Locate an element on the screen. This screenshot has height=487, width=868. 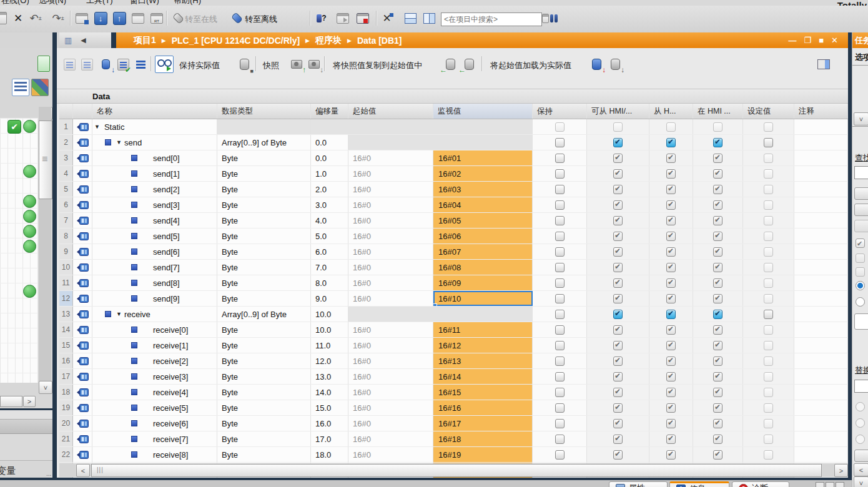
left-vscrollbar-thumb is located at coordinates (46, 160).